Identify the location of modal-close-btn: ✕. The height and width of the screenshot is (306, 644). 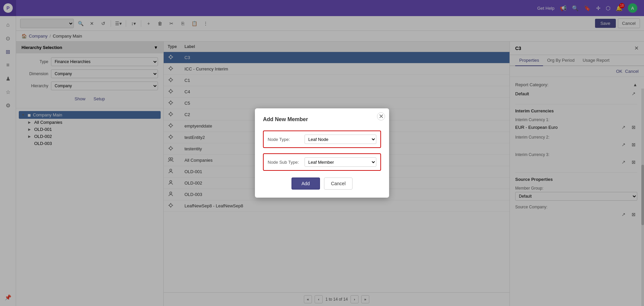
(381, 116).